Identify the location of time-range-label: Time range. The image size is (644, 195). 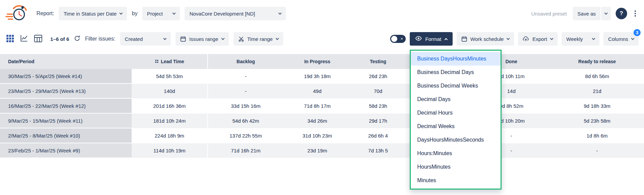
(260, 39).